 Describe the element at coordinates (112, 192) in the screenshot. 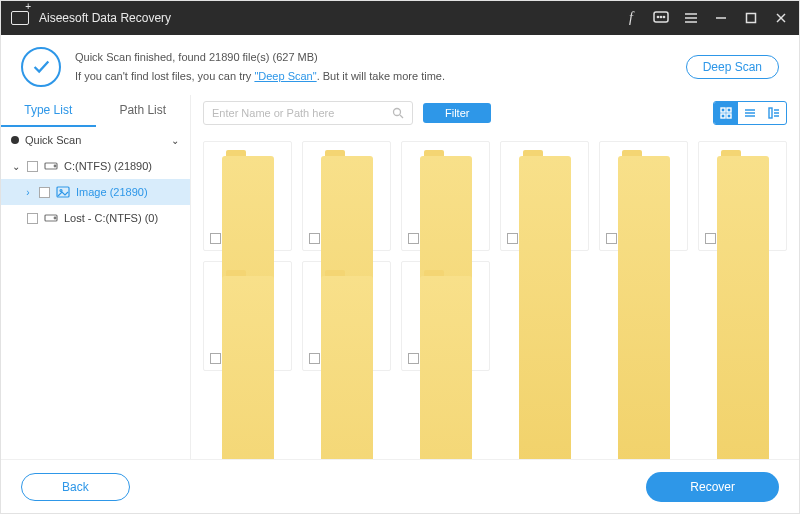

I see `image-label: Image (21890)` at that location.